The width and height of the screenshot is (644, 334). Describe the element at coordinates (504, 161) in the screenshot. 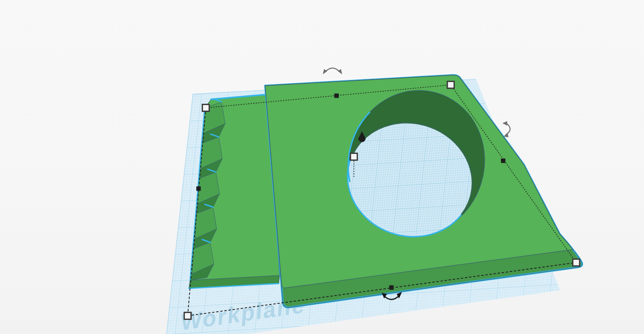

I see `edge-handle-right` at that location.